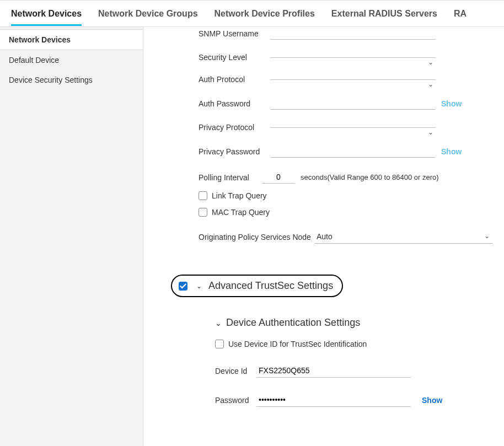 The width and height of the screenshot is (504, 446). I want to click on checkbox-link-trap-query, so click(203, 196).